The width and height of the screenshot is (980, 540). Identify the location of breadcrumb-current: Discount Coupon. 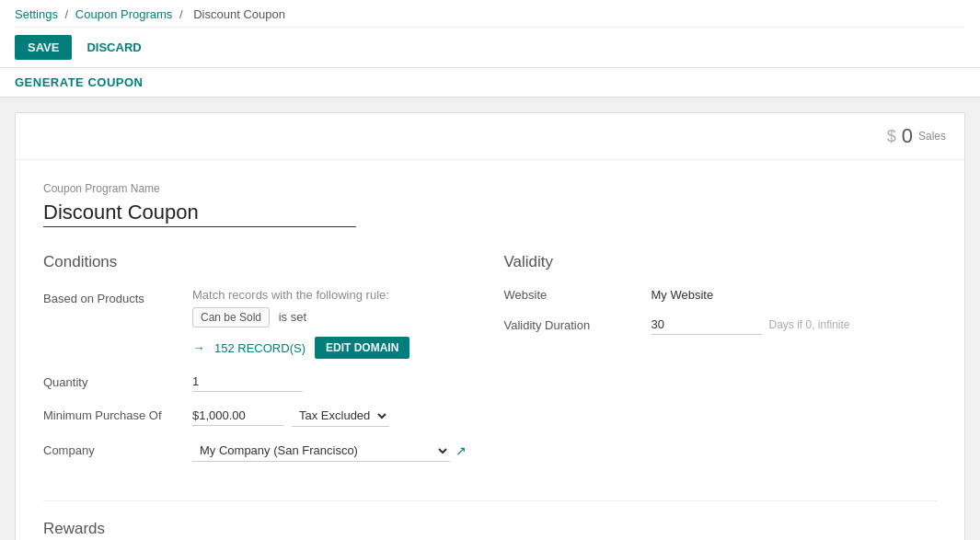
(239, 15).